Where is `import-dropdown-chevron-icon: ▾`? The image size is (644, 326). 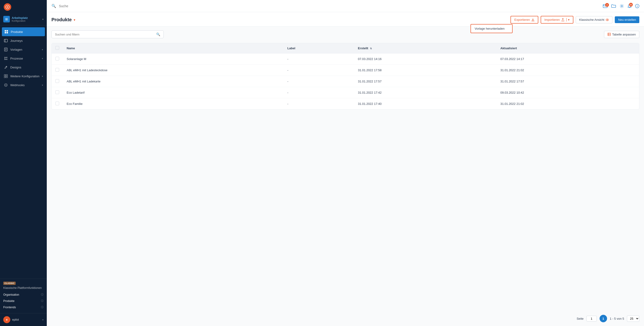
import-dropdown-chevron-icon: ▾ is located at coordinates (568, 20).